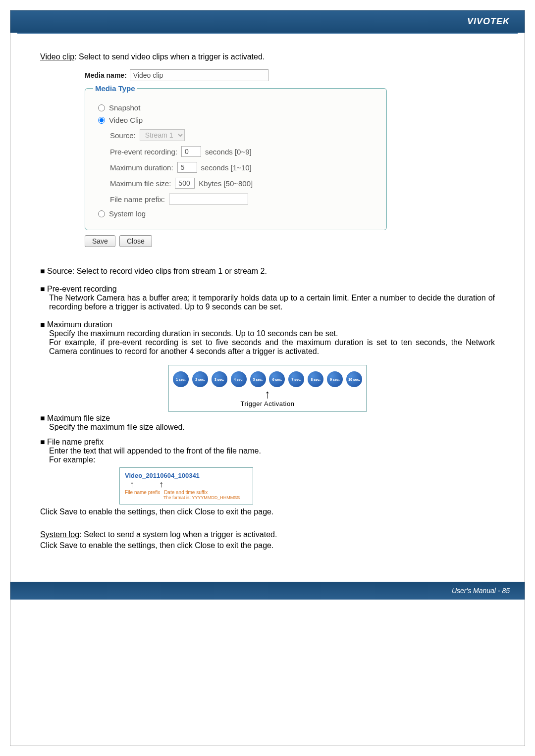 This screenshot has width=535, height=756. I want to click on syslog-line2: Click Save to enable the settings, then …, so click(268, 546).